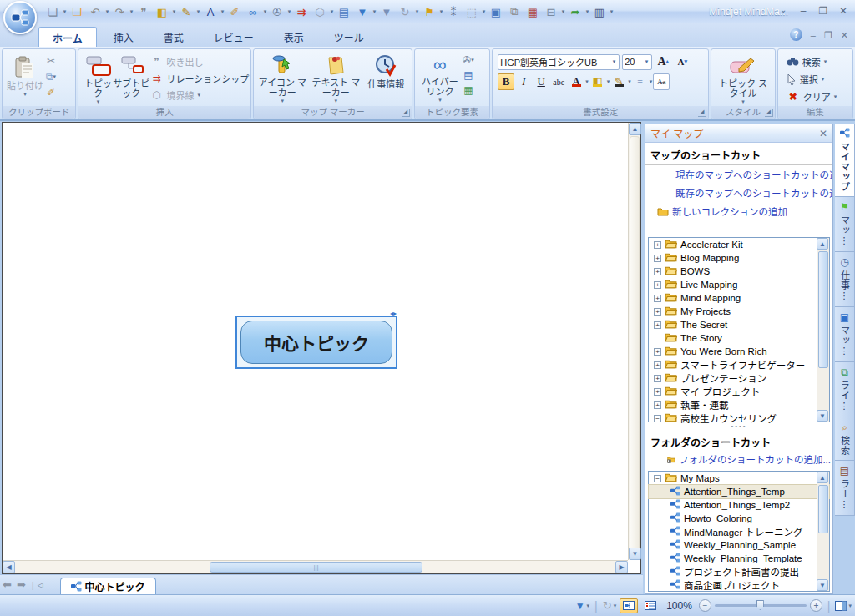 This screenshot has height=616, width=855. I want to click on print-icon: ⊟, so click(551, 12).